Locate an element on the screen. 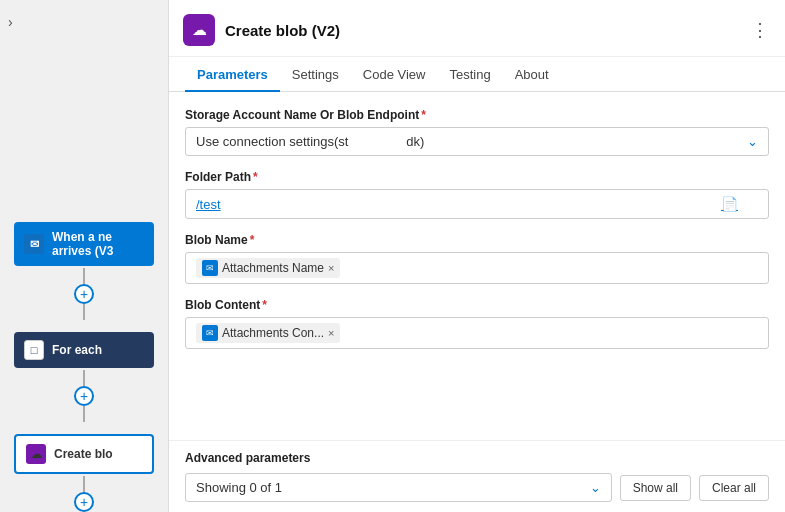 Image resolution: width=785 pixels, height=512 pixels. blob-content-tag-icon: ✉ is located at coordinates (210, 333).